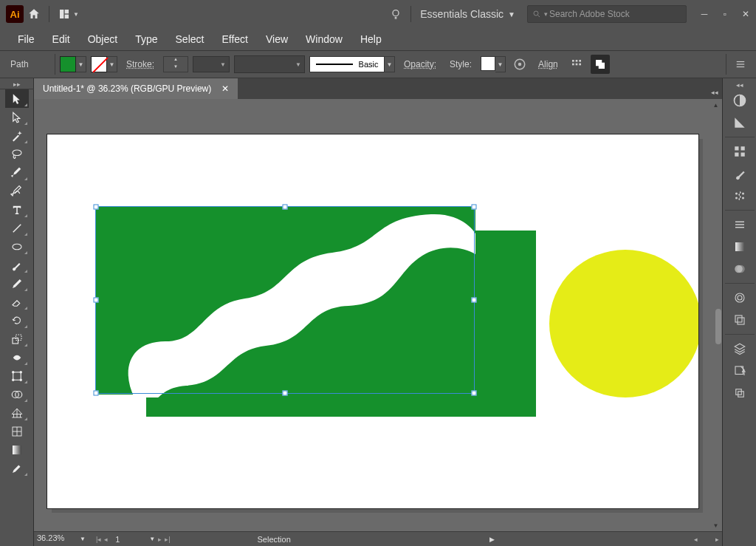 The width and height of the screenshot is (756, 546). Describe the element at coordinates (17, 84) in the screenshot. I see `expand-tools-icon: ▸▸` at that location.